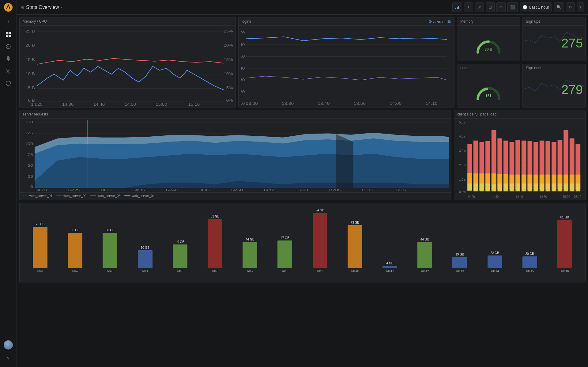 The width and height of the screenshot is (588, 367). I want to click on app-logo, so click(8, 7).